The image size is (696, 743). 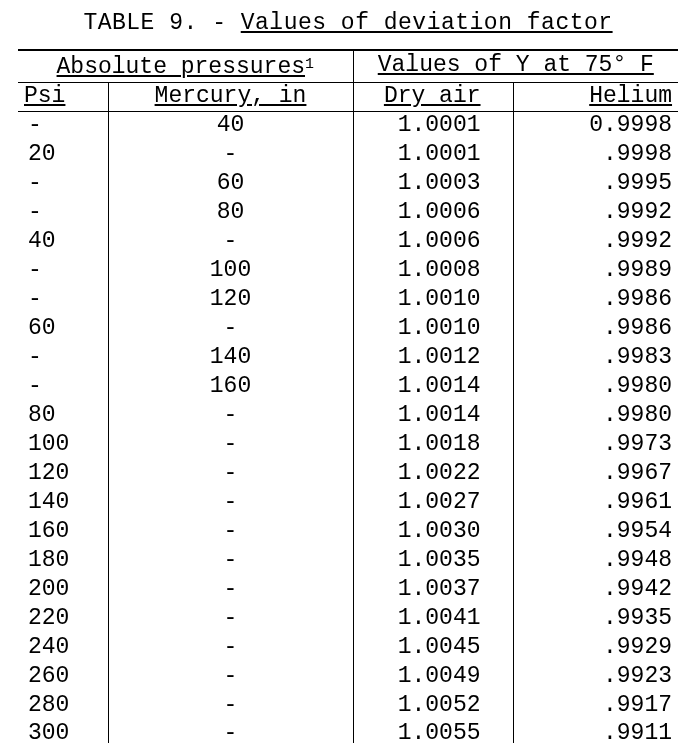 I want to click on cell-dry-air: 1.0003, so click(x=433, y=184).